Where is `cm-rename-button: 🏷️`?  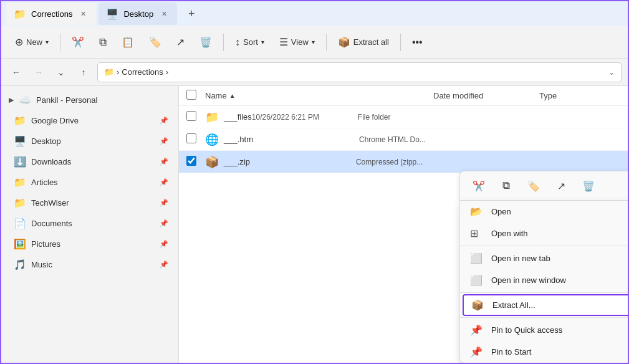 cm-rename-button: 🏷️ is located at coordinates (534, 186).